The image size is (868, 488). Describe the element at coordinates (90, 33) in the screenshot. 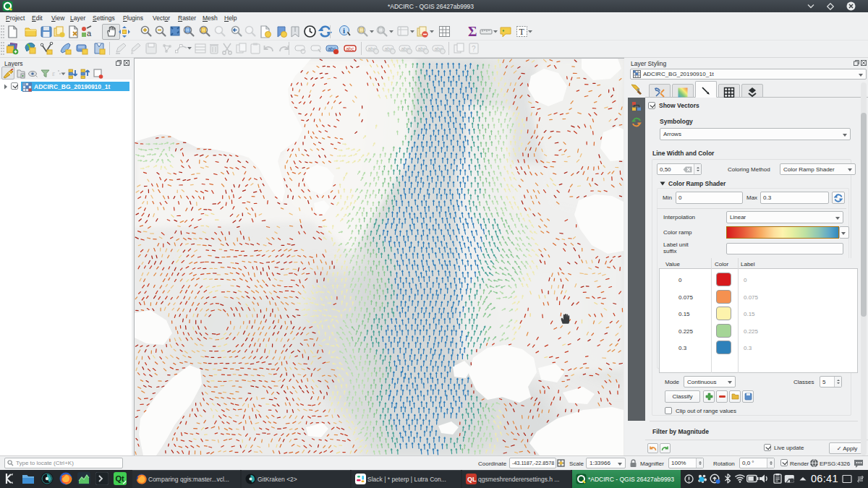

I see `svg-text: a` at that location.